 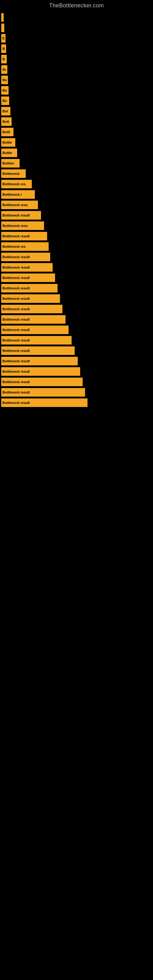 What do you see at coordinates (25, 247) in the screenshot?
I see `bar-item: Bottleneck res` at bounding box center [25, 247].